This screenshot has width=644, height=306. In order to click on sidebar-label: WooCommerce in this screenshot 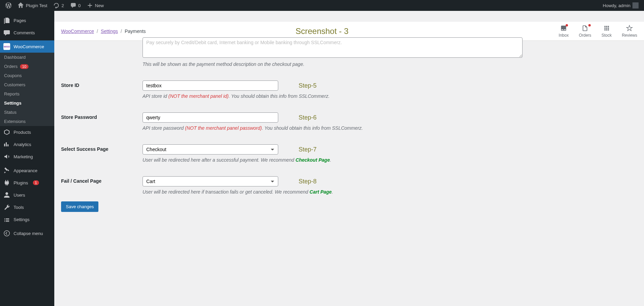, I will do `click(29, 47)`.